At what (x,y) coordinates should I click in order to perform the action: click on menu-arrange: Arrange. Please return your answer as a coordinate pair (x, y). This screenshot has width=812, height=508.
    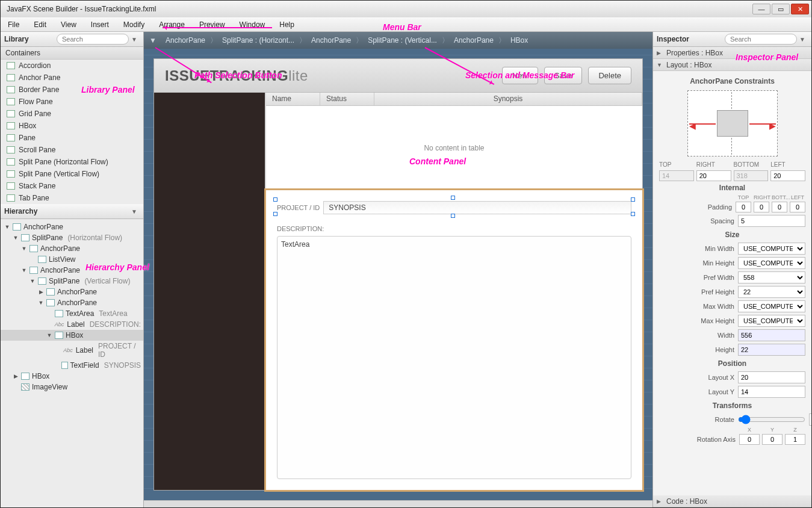
    Looking at the image, I should click on (172, 25).